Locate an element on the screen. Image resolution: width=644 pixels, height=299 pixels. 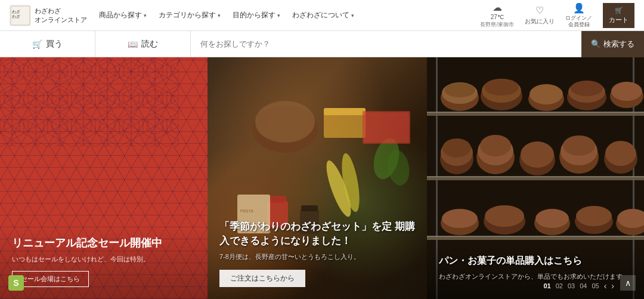
search-area is located at coordinates (386, 44).